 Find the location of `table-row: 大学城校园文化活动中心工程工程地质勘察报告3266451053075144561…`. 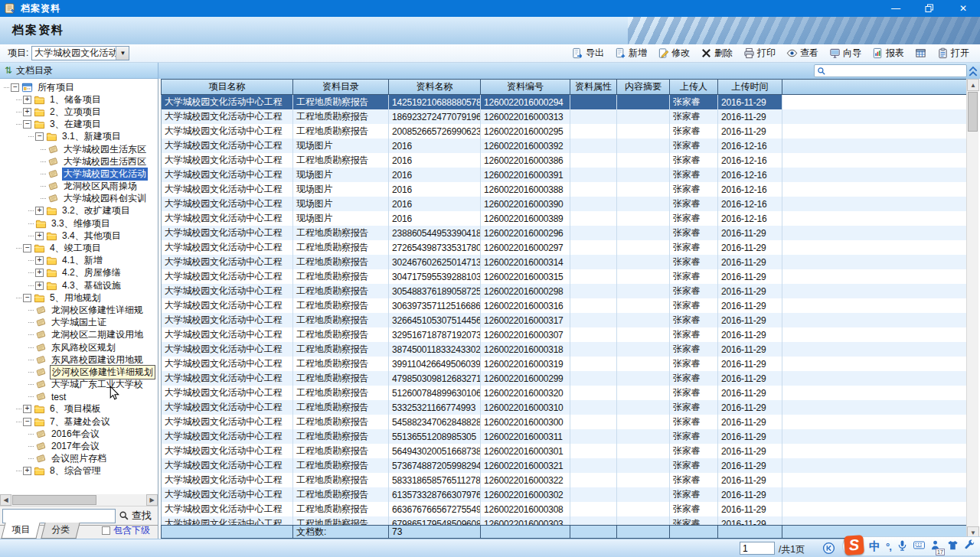

table-row: 大学城校园文化活动中心工程工程地质勘察报告3266451053075144561… is located at coordinates (564, 320).